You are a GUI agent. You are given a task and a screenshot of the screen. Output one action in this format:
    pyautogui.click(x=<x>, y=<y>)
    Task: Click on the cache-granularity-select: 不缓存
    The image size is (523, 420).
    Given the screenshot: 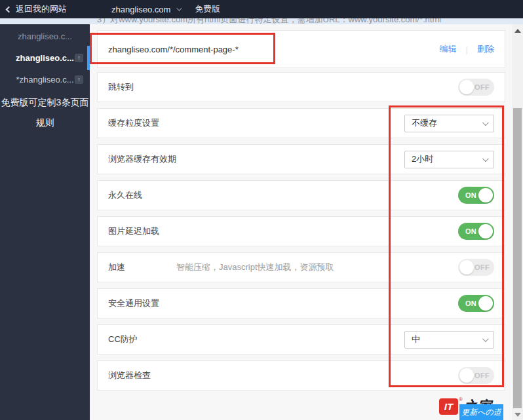 What is the action you would take?
    pyautogui.click(x=450, y=123)
    